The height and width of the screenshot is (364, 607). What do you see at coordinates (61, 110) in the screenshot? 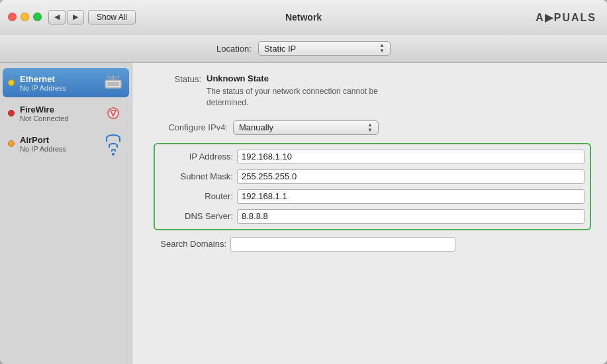
I see `firewire-name: FireWire` at bounding box center [61, 110].